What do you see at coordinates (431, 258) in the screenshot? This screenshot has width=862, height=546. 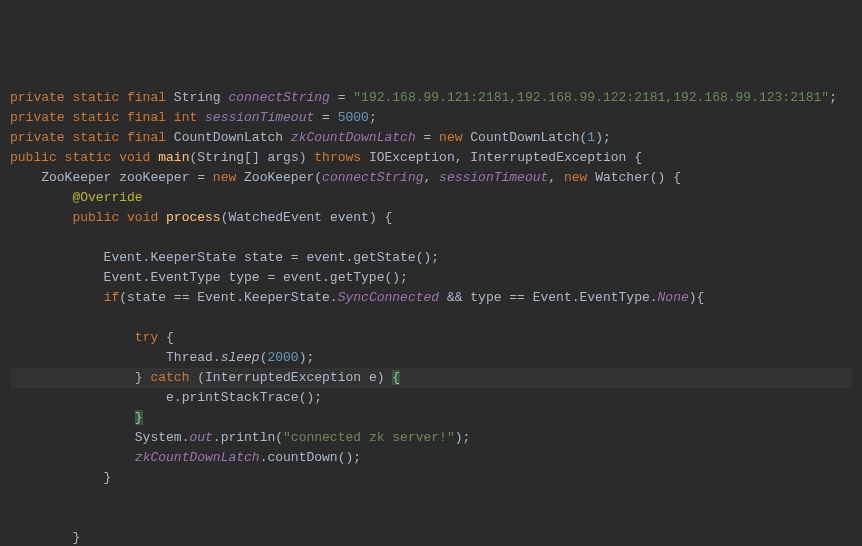 I see `code-line: Event.KeeperState state = event.getState…` at bounding box center [431, 258].